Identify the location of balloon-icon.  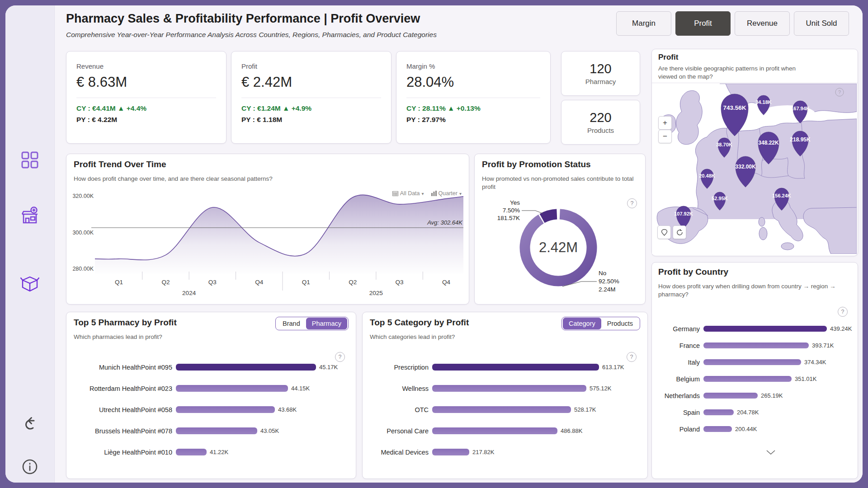
(665, 232).